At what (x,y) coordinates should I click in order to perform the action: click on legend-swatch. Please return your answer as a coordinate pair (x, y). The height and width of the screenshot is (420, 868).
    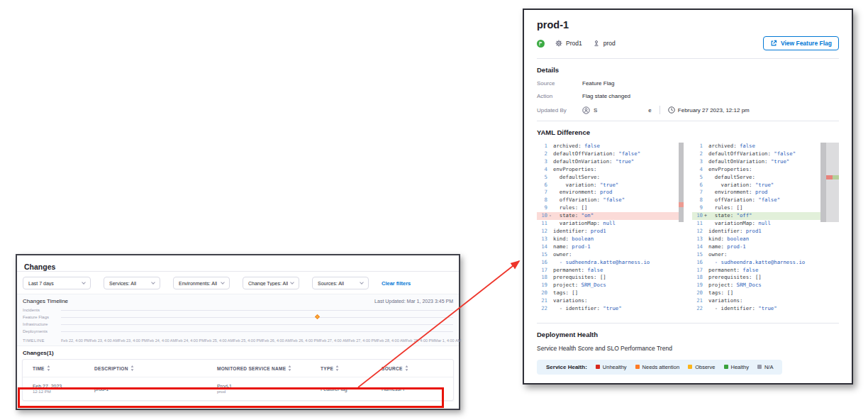
    Looking at the image, I should click on (760, 367).